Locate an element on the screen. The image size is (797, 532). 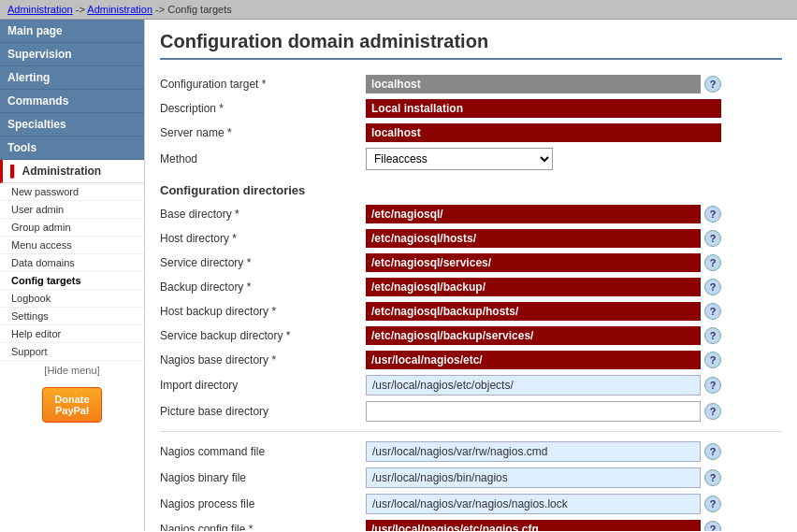
nagios-binary-row: Nagios binary file ? is located at coordinates (471, 478).